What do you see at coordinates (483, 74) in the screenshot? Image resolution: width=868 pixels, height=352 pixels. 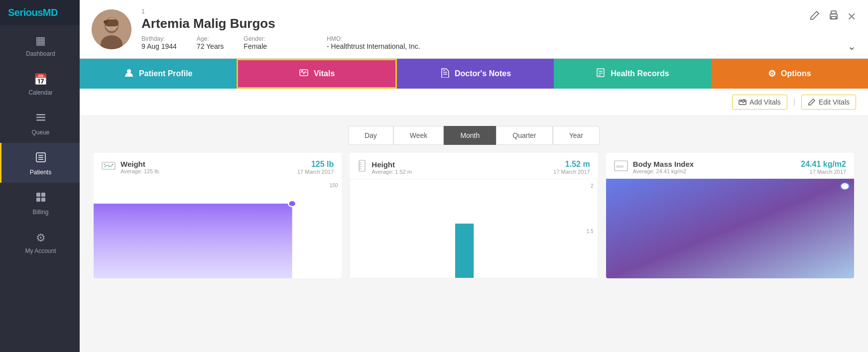 I see `tab-label: Doctor's Notes` at bounding box center [483, 74].